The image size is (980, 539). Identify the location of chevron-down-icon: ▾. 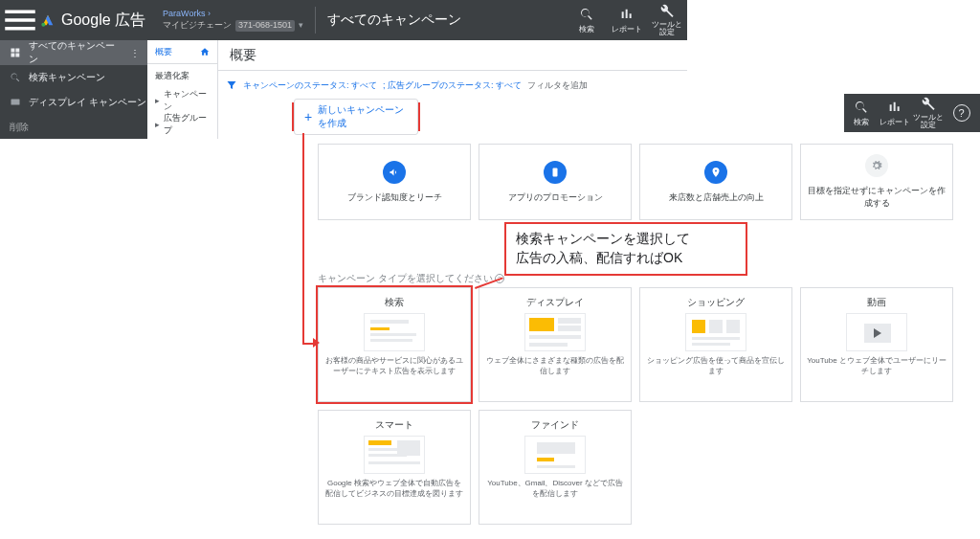
(301, 26).